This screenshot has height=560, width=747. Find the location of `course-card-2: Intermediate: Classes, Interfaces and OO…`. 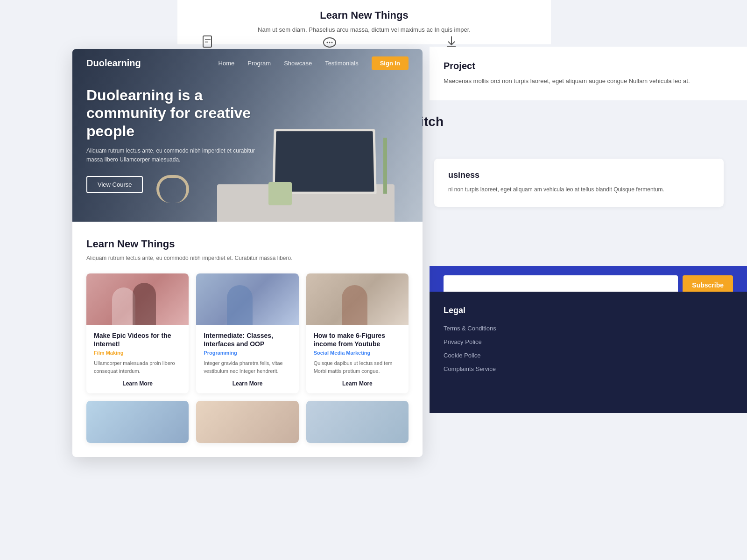

course-card-2: Intermediate: Classes, Interfaces and OO… is located at coordinates (247, 333).